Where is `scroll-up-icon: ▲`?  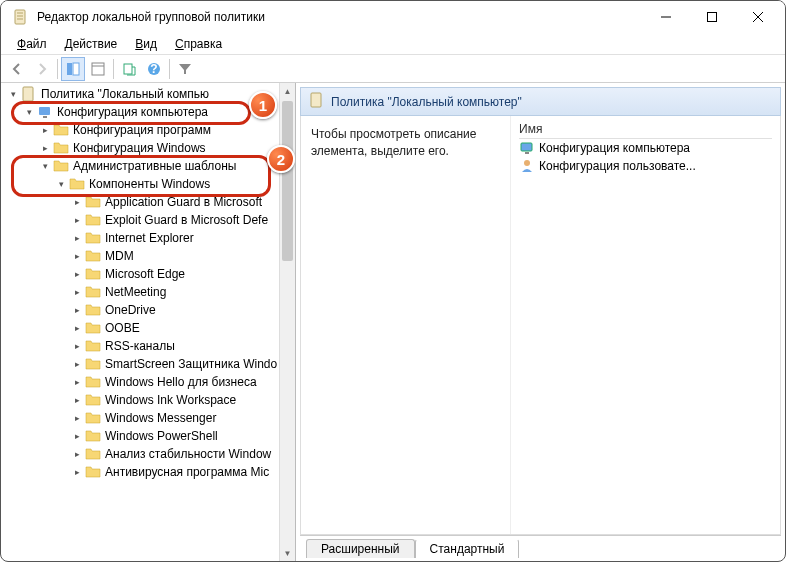 scroll-up-icon: ▲ is located at coordinates (288, 91).